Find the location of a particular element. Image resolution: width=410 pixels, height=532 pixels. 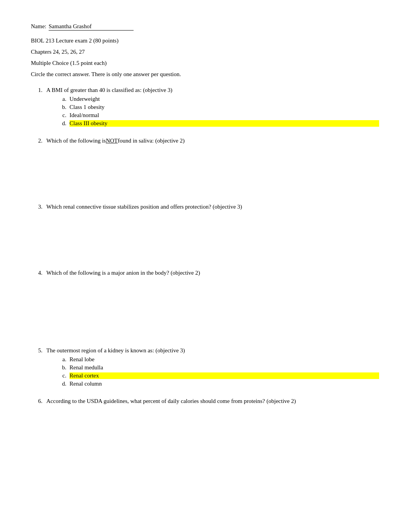

question-item-2: 2. Which of the following isNOTfound in … is located at coordinates (205, 165).